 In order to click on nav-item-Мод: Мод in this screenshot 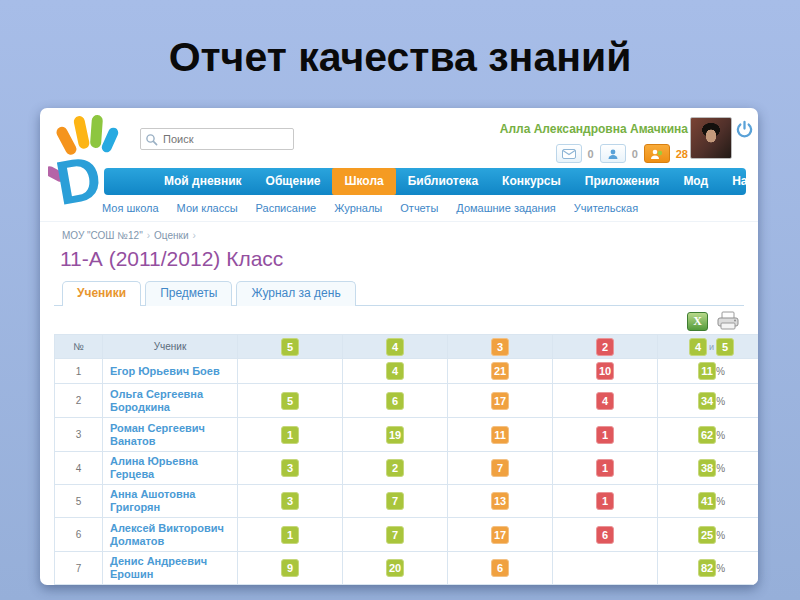, I will do `click(696, 182)`.